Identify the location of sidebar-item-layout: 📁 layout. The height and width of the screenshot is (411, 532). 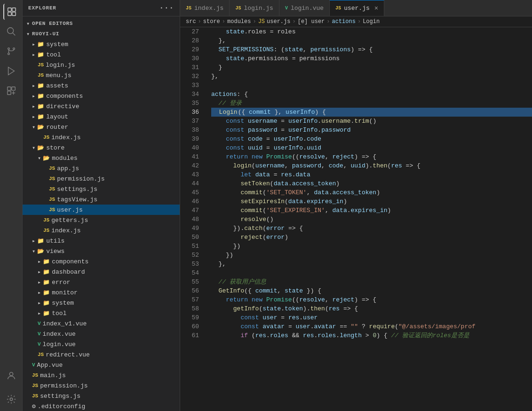
(101, 117).